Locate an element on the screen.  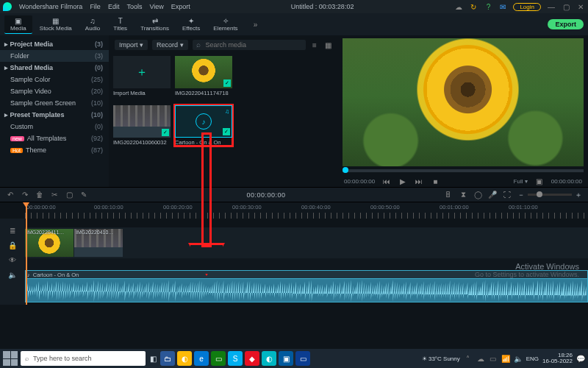
thumb-img-sunflower: ✓ IMG20220411174718 is located at coordinates (204, 77).